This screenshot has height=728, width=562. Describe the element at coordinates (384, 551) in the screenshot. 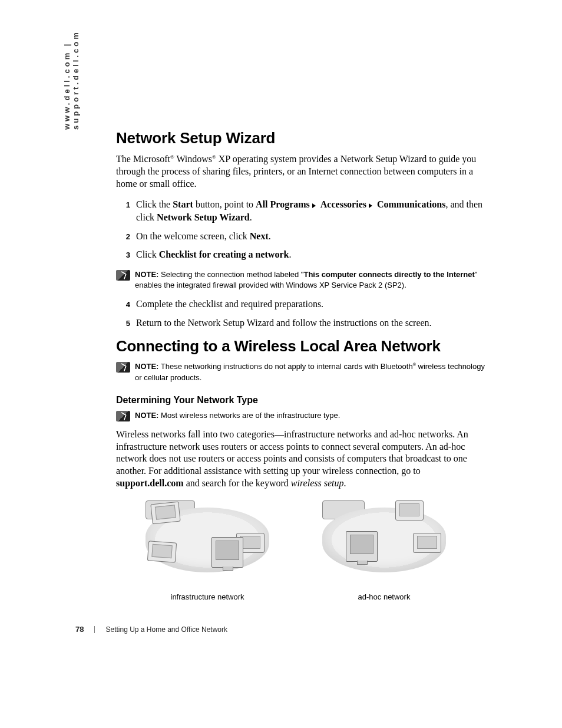

I see `figure-adhoc: ad-hoc network` at that location.